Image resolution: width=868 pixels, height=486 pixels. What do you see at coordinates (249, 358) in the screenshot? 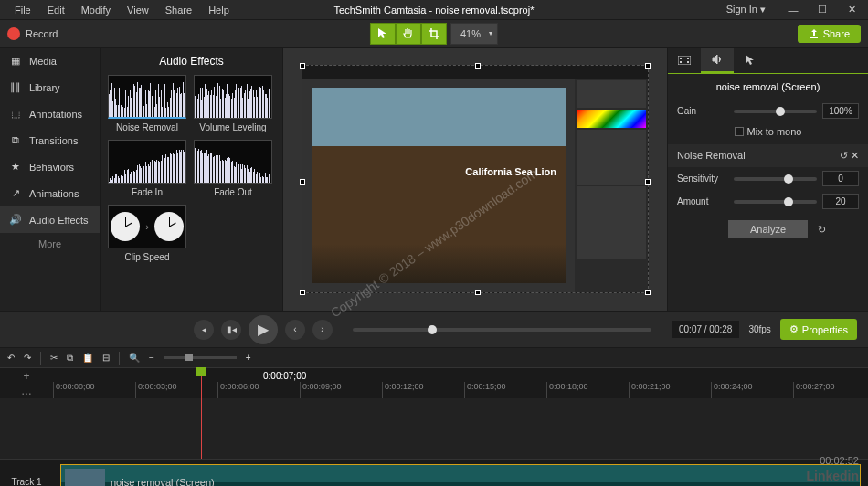
I see `zoom-in-button: +` at bounding box center [249, 358].